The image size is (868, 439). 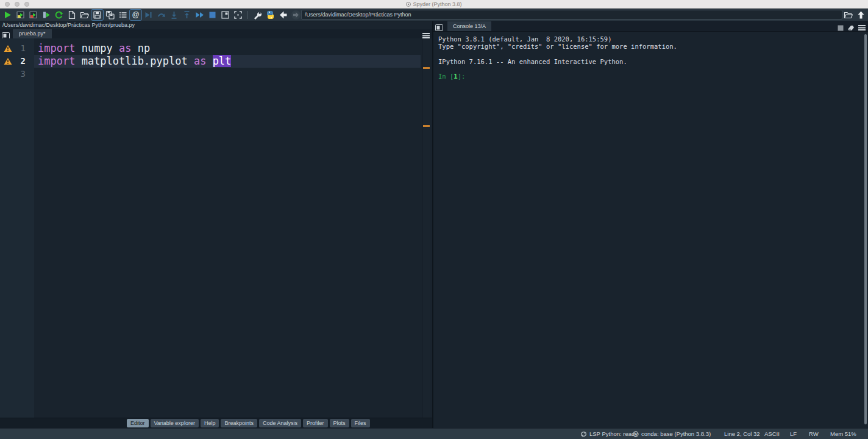 I want to click on save-file-icon, so click(x=98, y=15).